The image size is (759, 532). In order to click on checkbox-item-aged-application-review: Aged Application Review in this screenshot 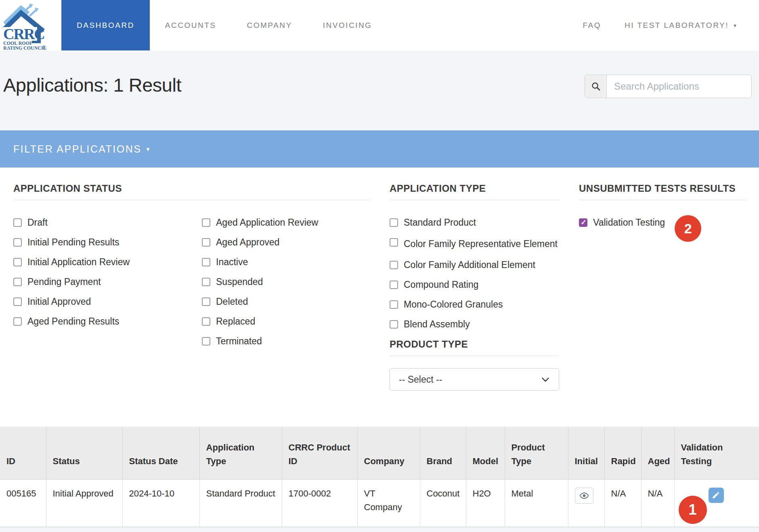, I will do `click(286, 223)`.